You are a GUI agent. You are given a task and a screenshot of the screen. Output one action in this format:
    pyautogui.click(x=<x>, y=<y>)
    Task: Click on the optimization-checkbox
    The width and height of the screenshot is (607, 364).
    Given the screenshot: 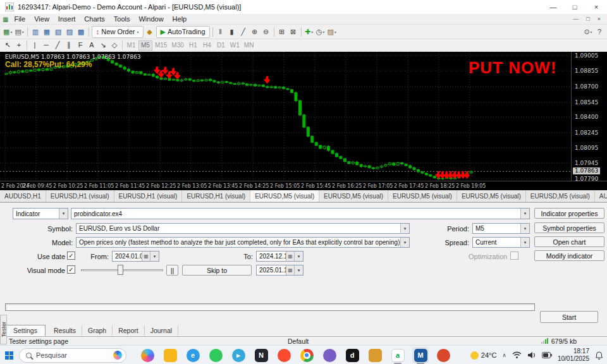 What is the action you would take?
    pyautogui.click(x=515, y=255)
    